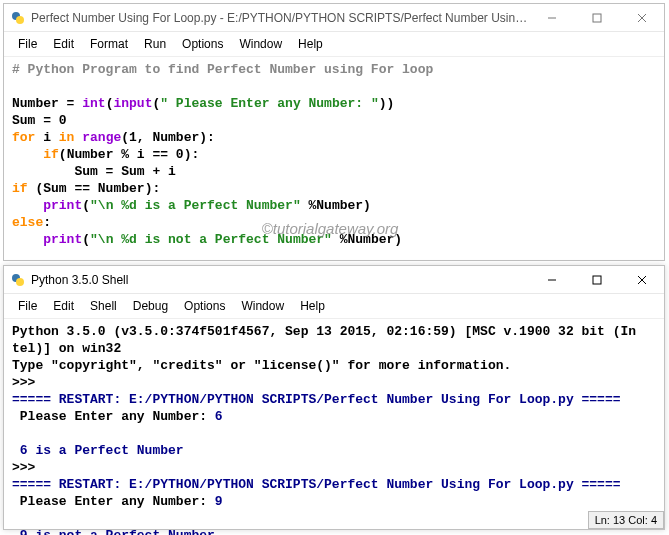 The width and height of the screenshot is (669, 535). What do you see at coordinates (596, 18) in the screenshot?
I see `editor-window-buttons` at bounding box center [596, 18].